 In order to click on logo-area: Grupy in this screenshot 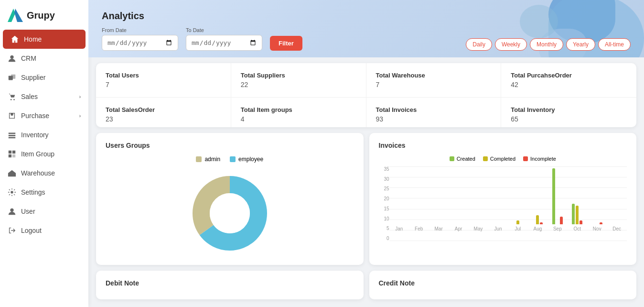, I will do `click(44, 15)`.